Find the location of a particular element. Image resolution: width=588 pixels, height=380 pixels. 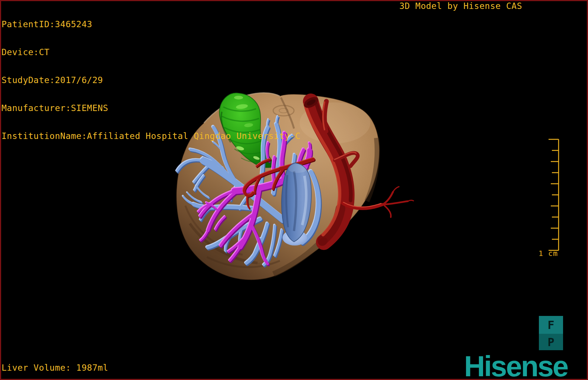

scale-ruler is located at coordinates (554, 195).